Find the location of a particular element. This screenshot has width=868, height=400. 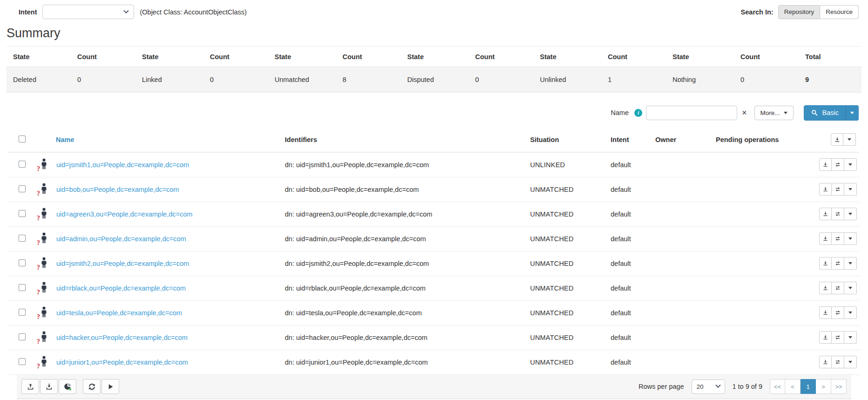

account-name-link: uid=admin,ou=People,dc=example,dc=com is located at coordinates (121, 239).